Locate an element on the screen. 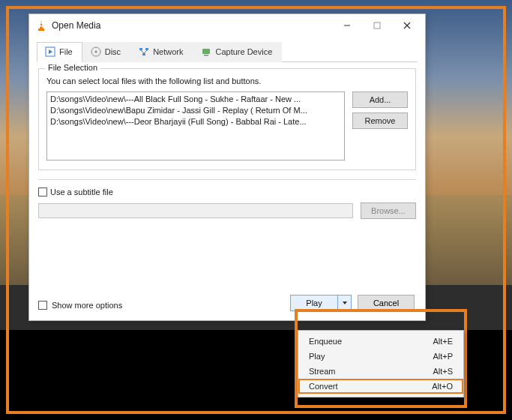 The image size is (512, 420). file-selection-hint: You can select local files with the foll… is located at coordinates (227, 81).